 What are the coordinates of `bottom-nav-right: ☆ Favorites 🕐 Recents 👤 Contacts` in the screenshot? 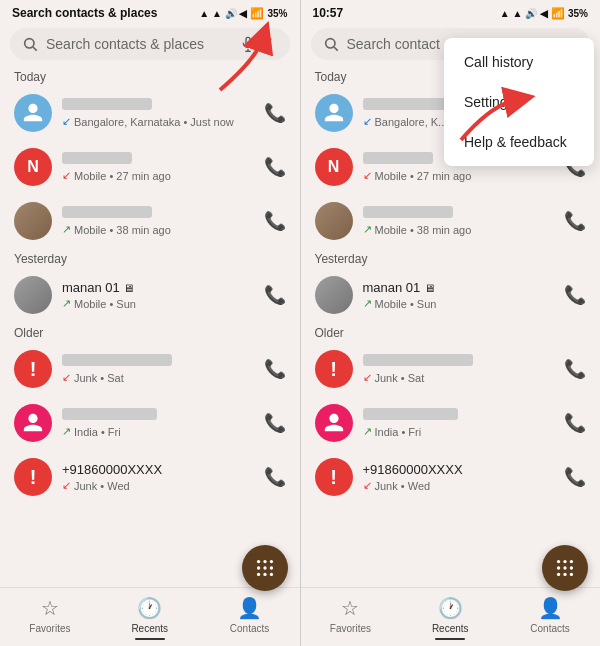 It's located at (451, 616).